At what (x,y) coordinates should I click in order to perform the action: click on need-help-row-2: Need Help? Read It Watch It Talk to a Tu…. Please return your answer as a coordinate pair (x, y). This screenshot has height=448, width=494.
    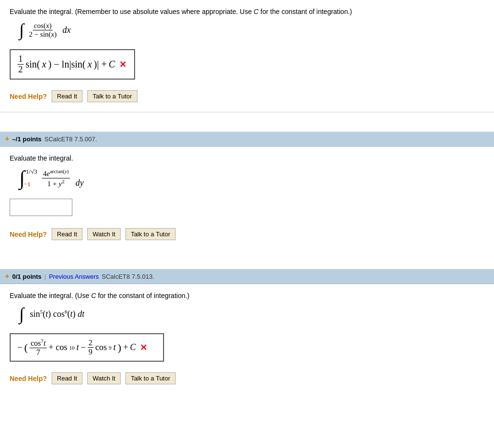
    Looking at the image, I should click on (247, 234).